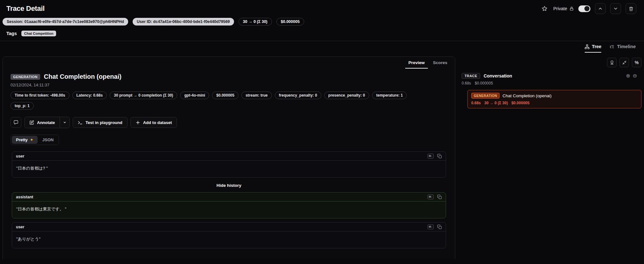 Image resolution: width=644 pixels, height=264 pixels. What do you see at coordinates (48, 140) in the screenshot?
I see `json-view-toggle: JSON` at bounding box center [48, 140].